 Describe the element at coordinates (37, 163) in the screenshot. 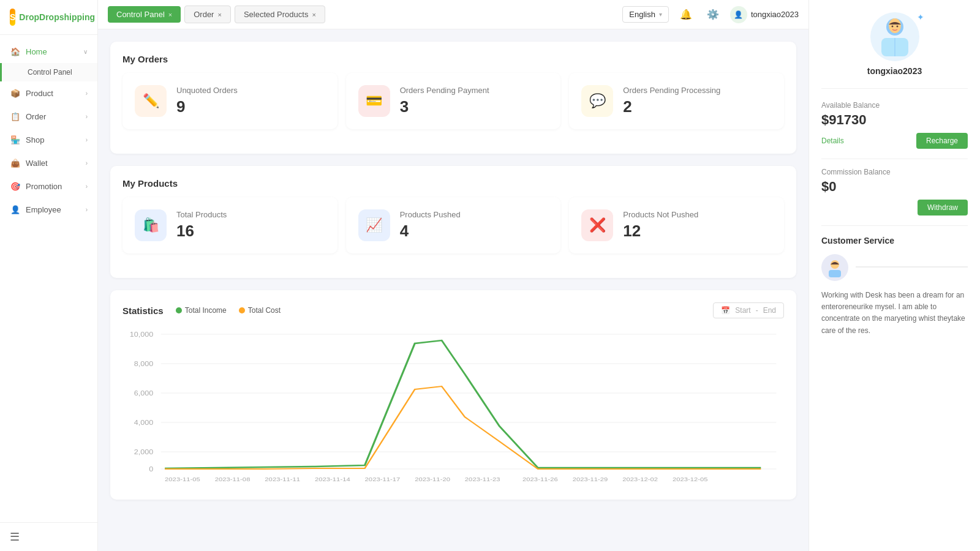

I see `sidebar-item-wallet-label: Wallet` at that location.